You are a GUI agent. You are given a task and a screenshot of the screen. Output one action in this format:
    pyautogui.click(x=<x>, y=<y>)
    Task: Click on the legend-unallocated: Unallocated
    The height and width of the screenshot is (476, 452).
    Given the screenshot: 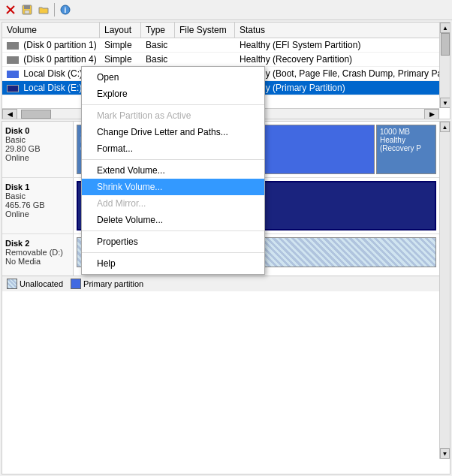 What is the action you would take?
    pyautogui.click(x=35, y=284)
    